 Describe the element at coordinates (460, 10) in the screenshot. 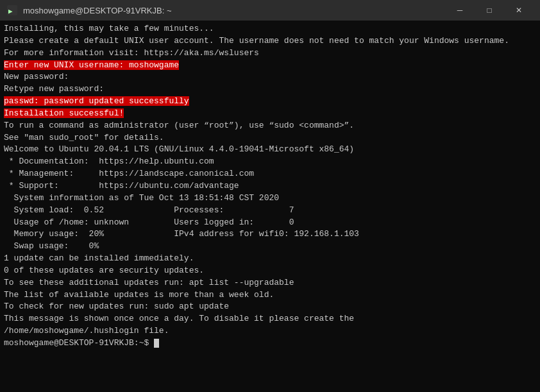

I see `minimize-button: ─` at that location.